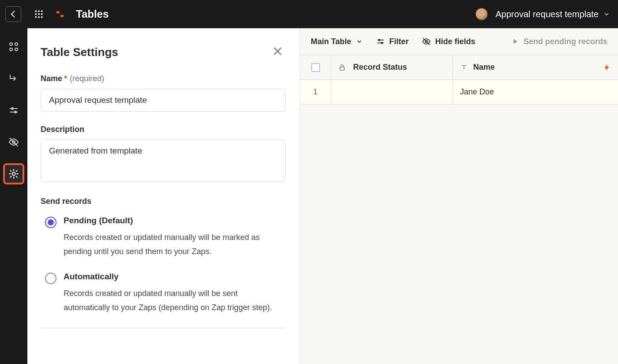 This screenshot has width=618, height=364. I want to click on row-index: 1, so click(315, 92).